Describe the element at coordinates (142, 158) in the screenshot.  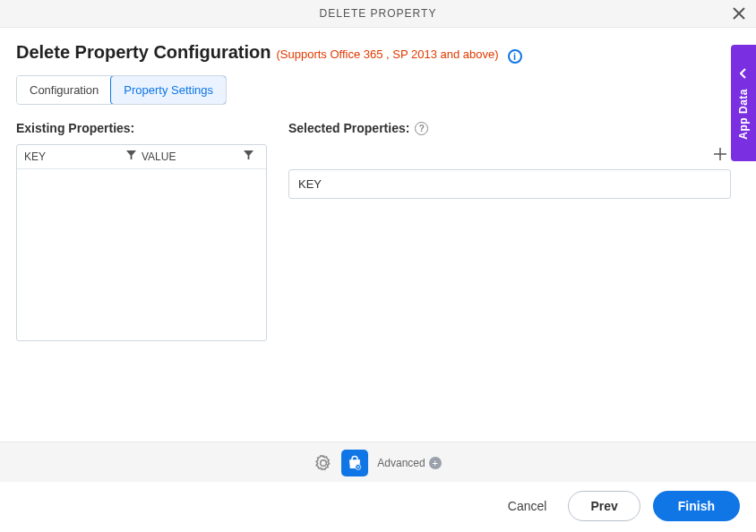
I see `grid-header: KEY VALUE` at that location.